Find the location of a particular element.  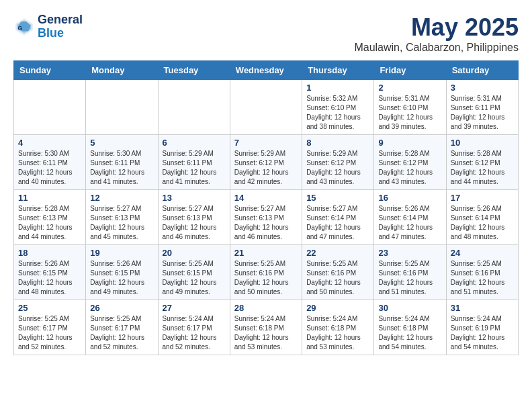

day-number: 29 is located at coordinates (338, 308).